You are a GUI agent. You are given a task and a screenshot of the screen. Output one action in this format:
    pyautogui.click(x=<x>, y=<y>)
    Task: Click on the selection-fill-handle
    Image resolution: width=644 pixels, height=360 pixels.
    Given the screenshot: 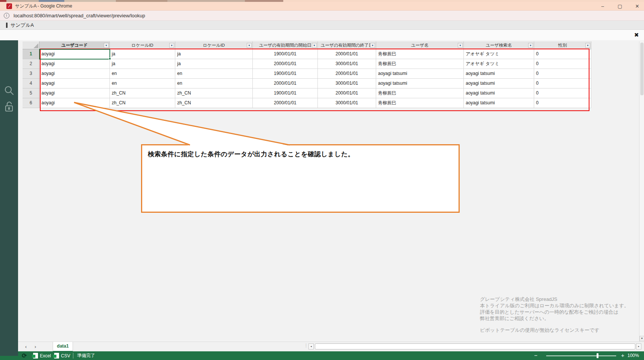 What is the action you would take?
    pyautogui.click(x=110, y=59)
    